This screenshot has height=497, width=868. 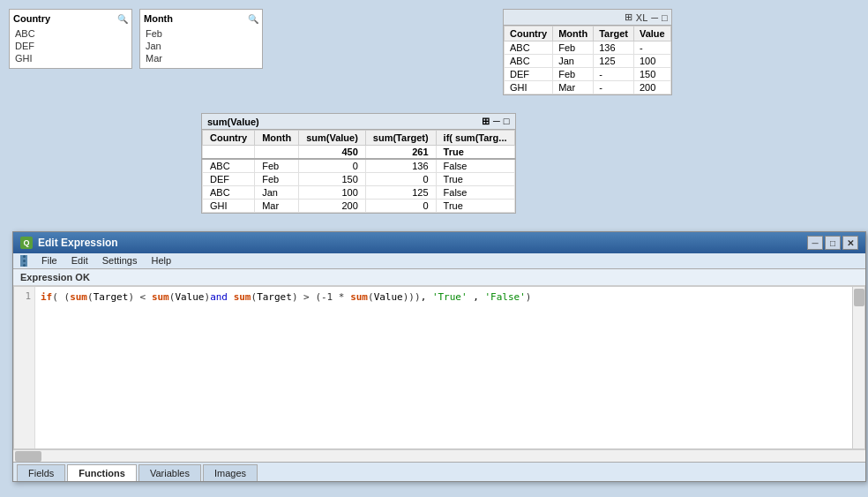 What do you see at coordinates (400, 153) in the screenshot?
I see `total-cell: 261` at bounding box center [400, 153].